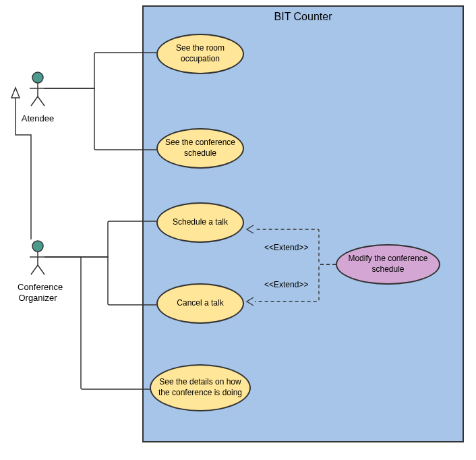 Image resolution: width=476 pixels, height=460 pixels. What do you see at coordinates (38, 293) in the screenshot?
I see `actor-organizer-label: Conference Organizer` at bounding box center [38, 293].